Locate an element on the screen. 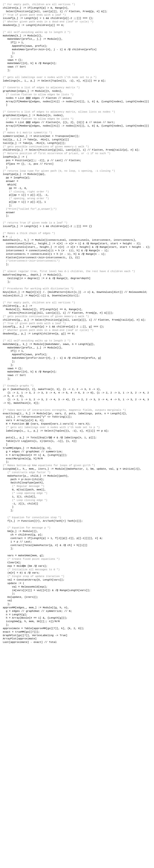  code-line: exact = trueMM[gs[[7]]]; is located at coordinates (77, 632).